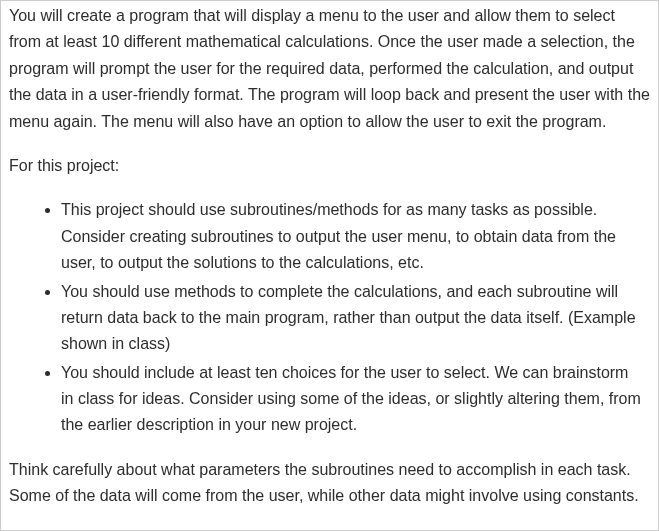 The image size is (659, 531). Describe the element at coordinates (330, 166) in the screenshot. I see `for-project-label: For this project:` at that location.